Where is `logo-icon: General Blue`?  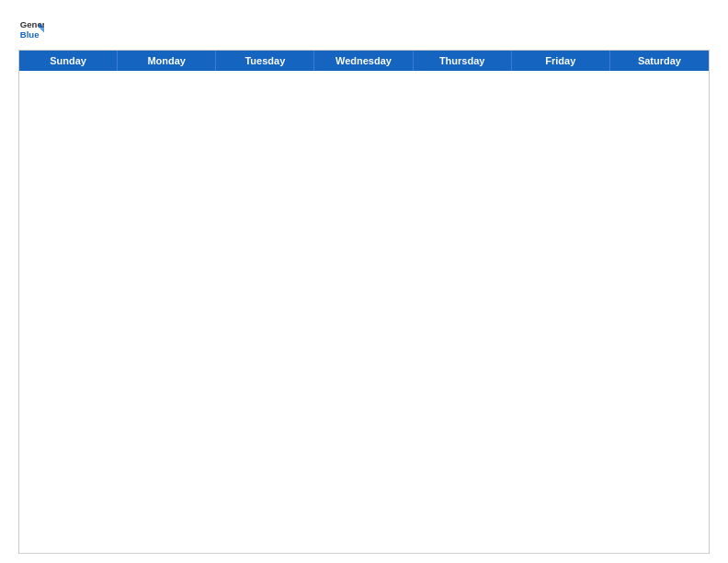
logo-icon: General Blue is located at coordinates (31, 29).